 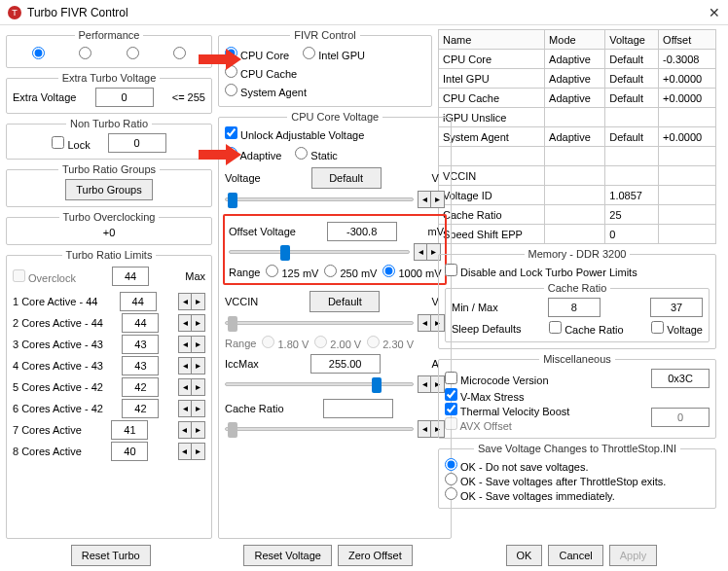 What do you see at coordinates (578, 196) in the screenshot?
I see `table-row: Voltage ID1.0857` at bounding box center [578, 196].